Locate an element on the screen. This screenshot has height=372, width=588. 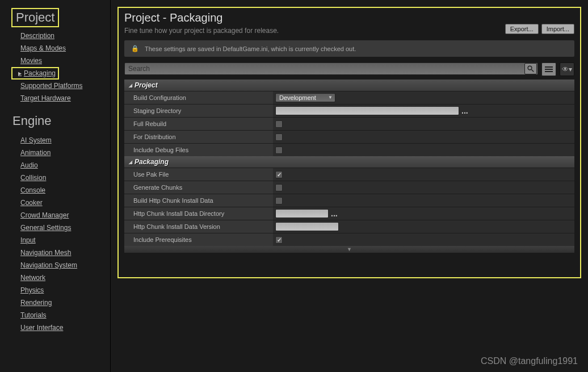
lock-icon: 🔒 is located at coordinates (135, 49).